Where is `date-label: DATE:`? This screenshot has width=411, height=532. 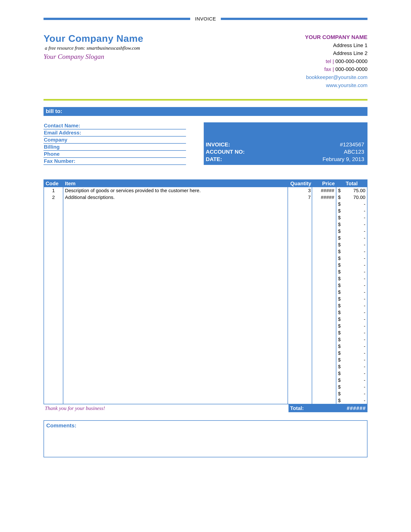 date-label: DATE: is located at coordinates (214, 159).